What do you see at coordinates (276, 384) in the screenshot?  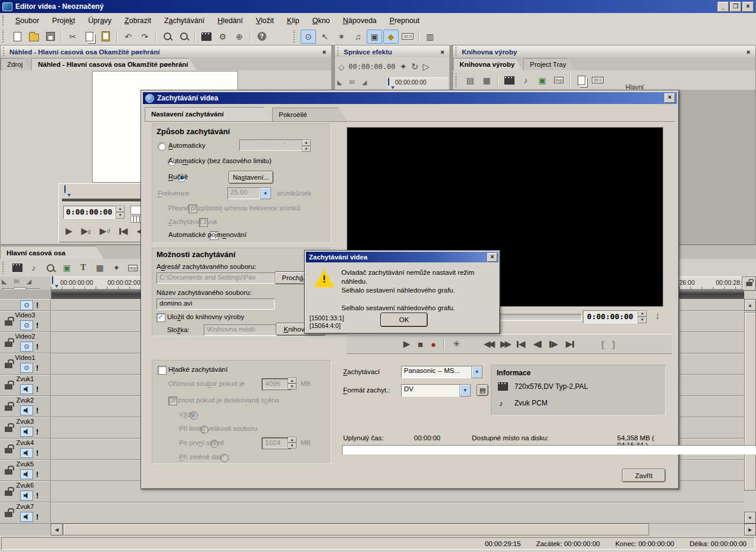 I see `split-size-field: 4095` at bounding box center [276, 384].